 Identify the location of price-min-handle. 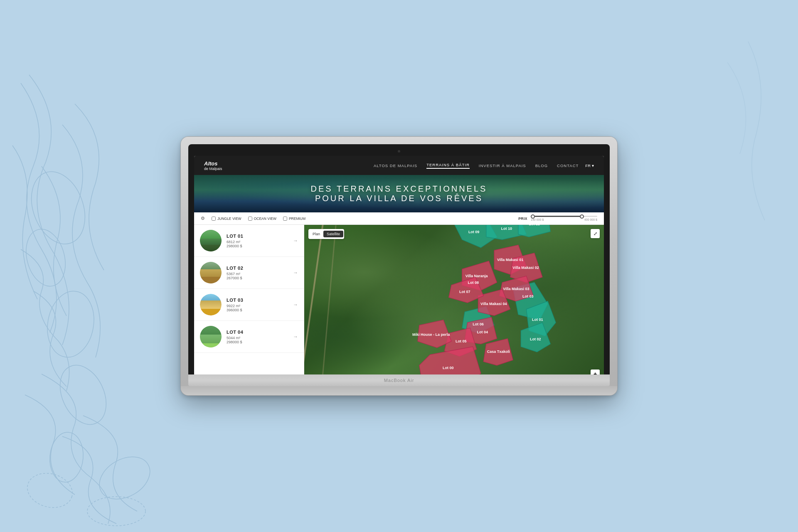
(533, 217).